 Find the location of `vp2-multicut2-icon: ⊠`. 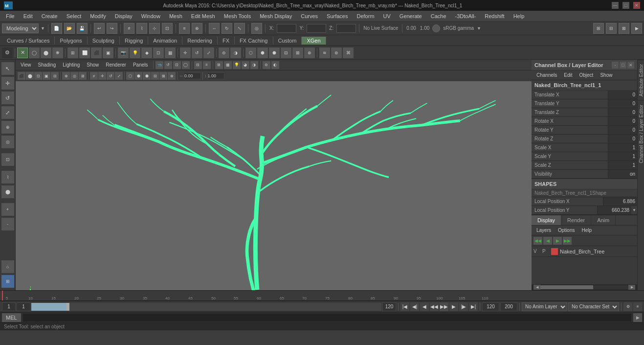

vp2-multicut2-icon: ⊠ is located at coordinates (163, 76).